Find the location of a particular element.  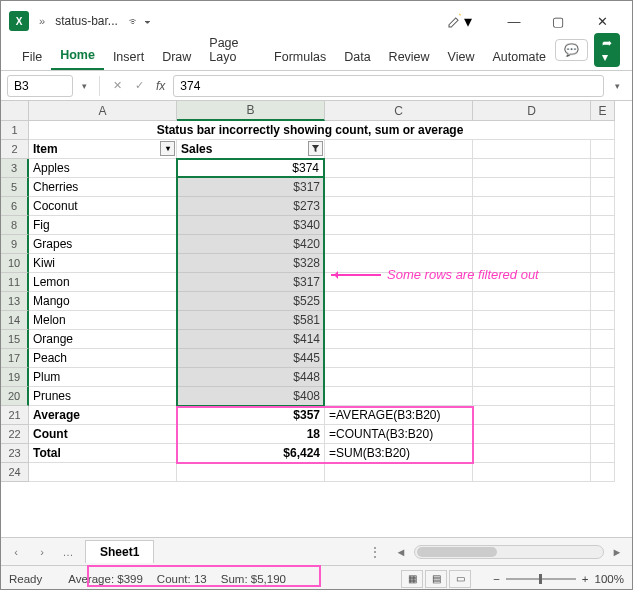

sales-cell: $525 is located at coordinates (251, 302).